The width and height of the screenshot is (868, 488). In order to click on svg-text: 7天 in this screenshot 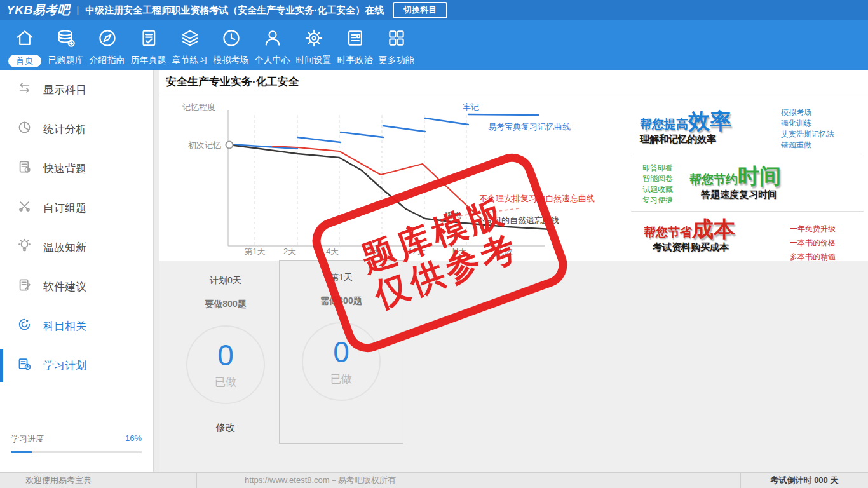, I will do `click(374, 252)`.